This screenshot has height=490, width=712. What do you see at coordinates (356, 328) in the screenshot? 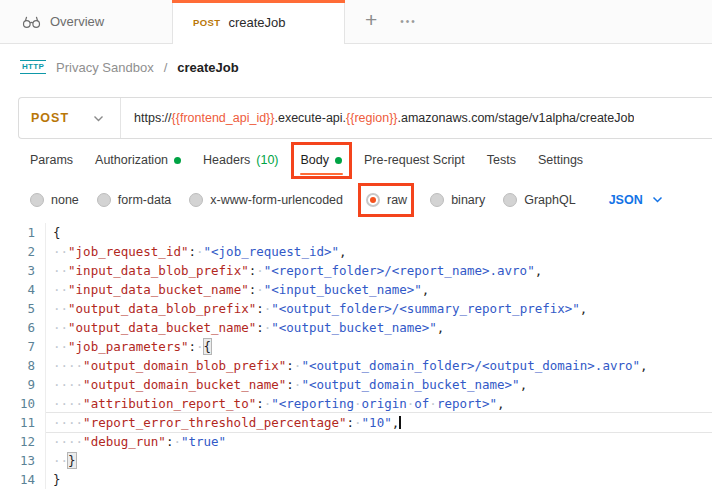
I see `code-line-6: 6··"output_data_bucket_name":·"<output_b…` at bounding box center [356, 328].